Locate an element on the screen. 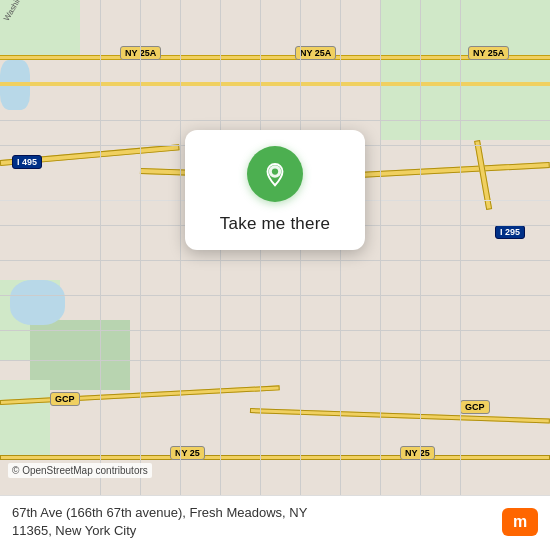 This screenshot has height=550, width=550. street-v7 is located at coordinates (340, 275).